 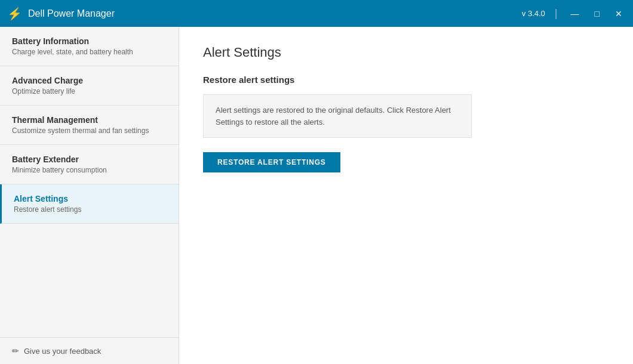 What do you see at coordinates (14, 14) in the screenshot?
I see `app-logo-icon: ⚡` at bounding box center [14, 14].